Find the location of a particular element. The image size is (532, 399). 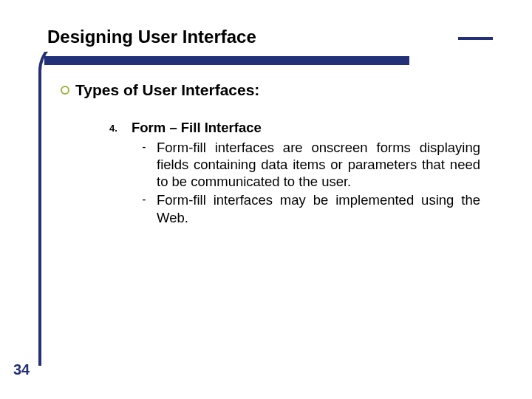

sub-point: - Form-fill interfaces may be implemente… is located at coordinates (306, 208).